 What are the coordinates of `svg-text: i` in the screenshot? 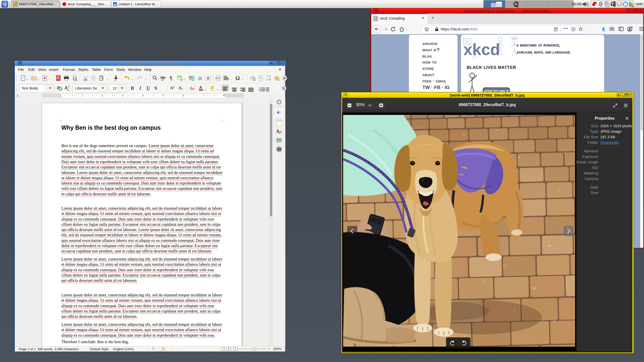 It's located at (270, 79).